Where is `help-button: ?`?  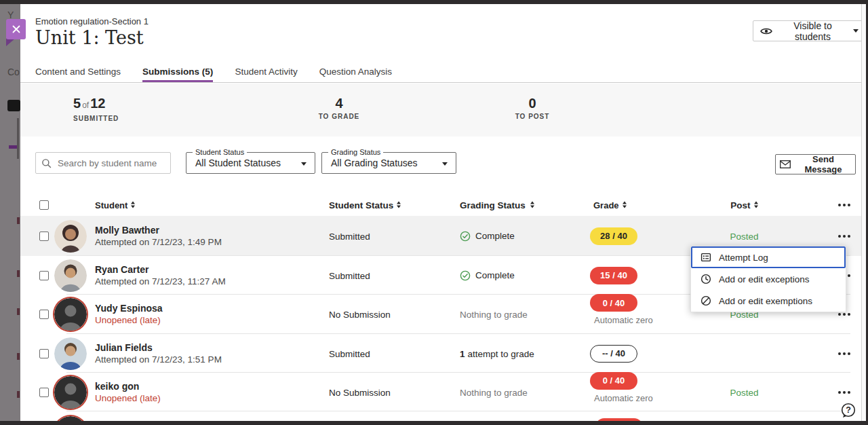 help-button: ? is located at coordinates (848, 411).